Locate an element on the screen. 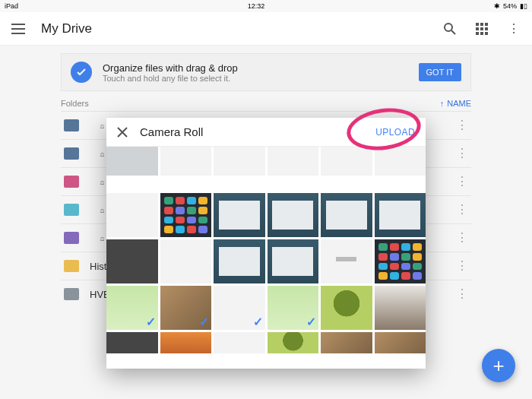 This screenshot has height=399, width=532. status-bar: iPad 12:32 ✱ 54% ▮▯ is located at coordinates (266, 6).